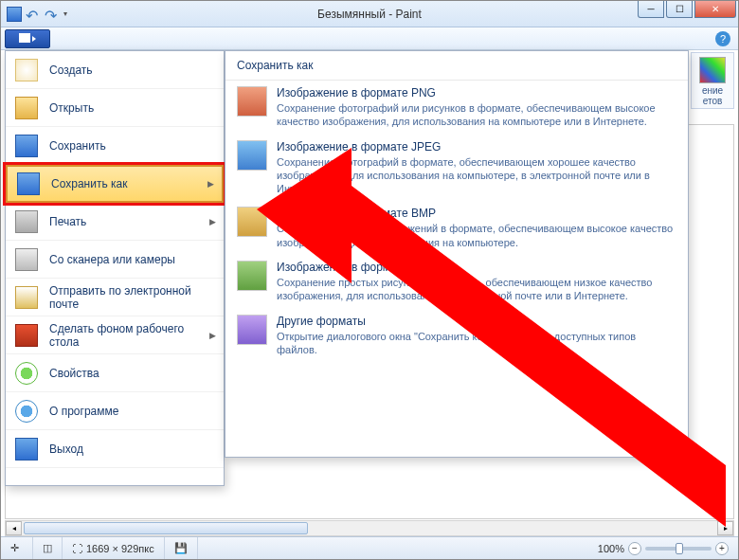  I want to click on qat-undo-icon: ↶, so click(33, 14).